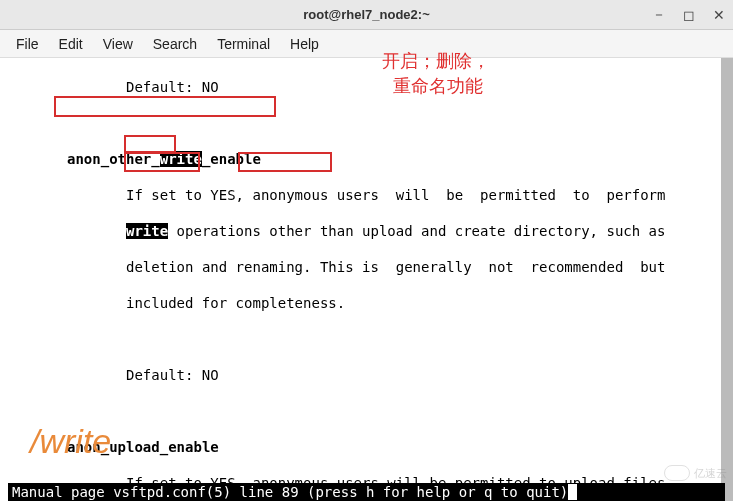 This screenshot has height=501, width=733. What do you see at coordinates (366, 44) in the screenshot?
I see `menubar: File Edit View Search Terminal Help` at bounding box center [366, 44].